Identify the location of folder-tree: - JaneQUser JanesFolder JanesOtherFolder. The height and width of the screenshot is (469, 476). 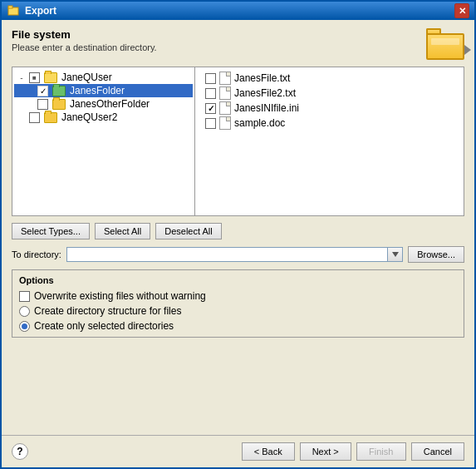
(104, 141).